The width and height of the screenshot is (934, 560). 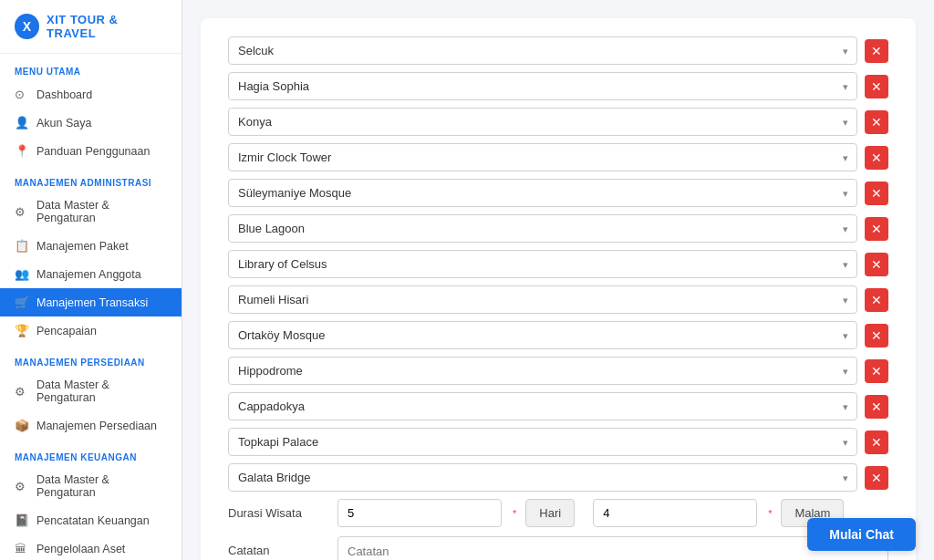 What do you see at coordinates (877, 478) in the screenshot?
I see `remove-destination-button-12: ✕` at bounding box center [877, 478].